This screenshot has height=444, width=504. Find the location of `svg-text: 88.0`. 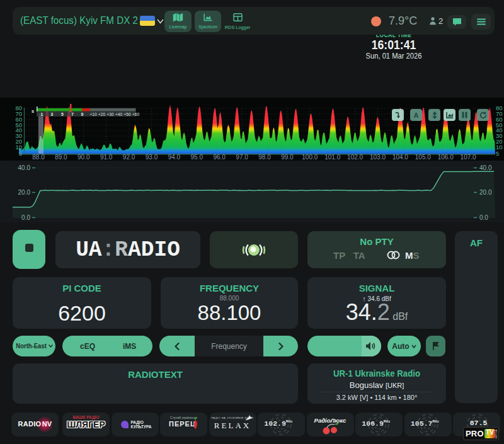

svg-text: 88.0 is located at coordinates (38, 157).